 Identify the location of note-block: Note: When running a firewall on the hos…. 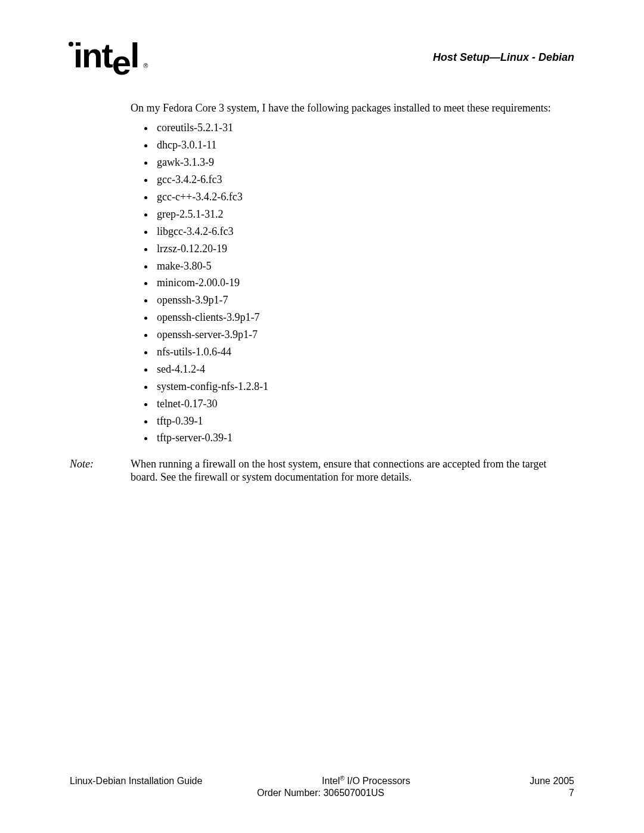
(322, 471).